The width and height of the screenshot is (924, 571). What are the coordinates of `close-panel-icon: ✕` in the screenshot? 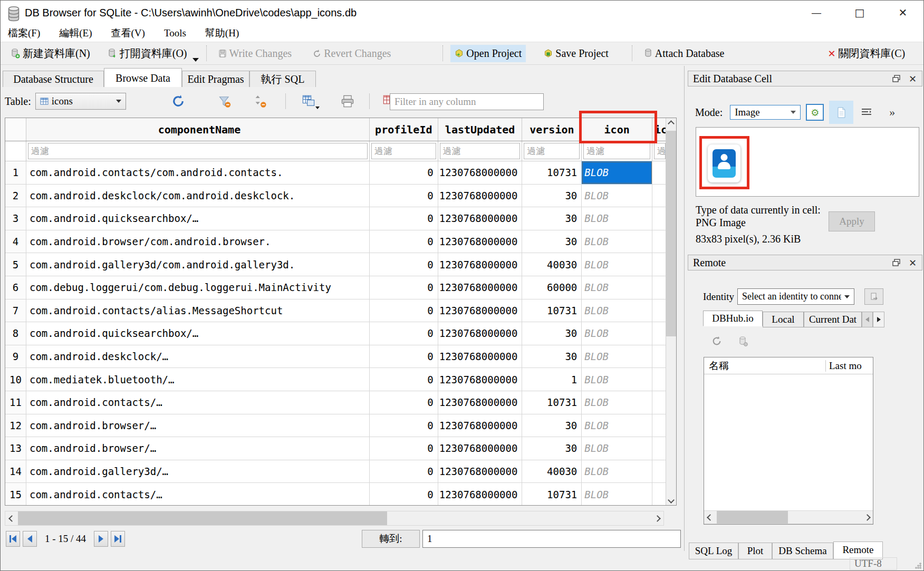 It's located at (912, 79).